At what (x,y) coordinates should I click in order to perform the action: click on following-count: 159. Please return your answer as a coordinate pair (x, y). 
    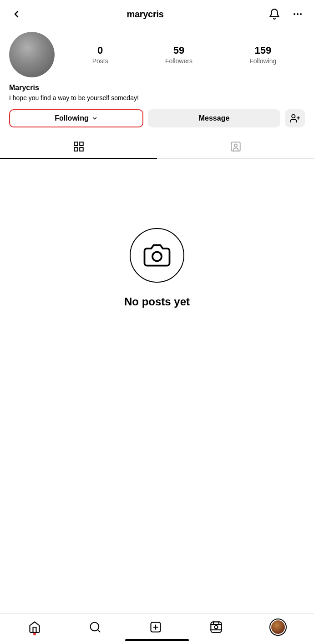
    Looking at the image, I should click on (263, 51).